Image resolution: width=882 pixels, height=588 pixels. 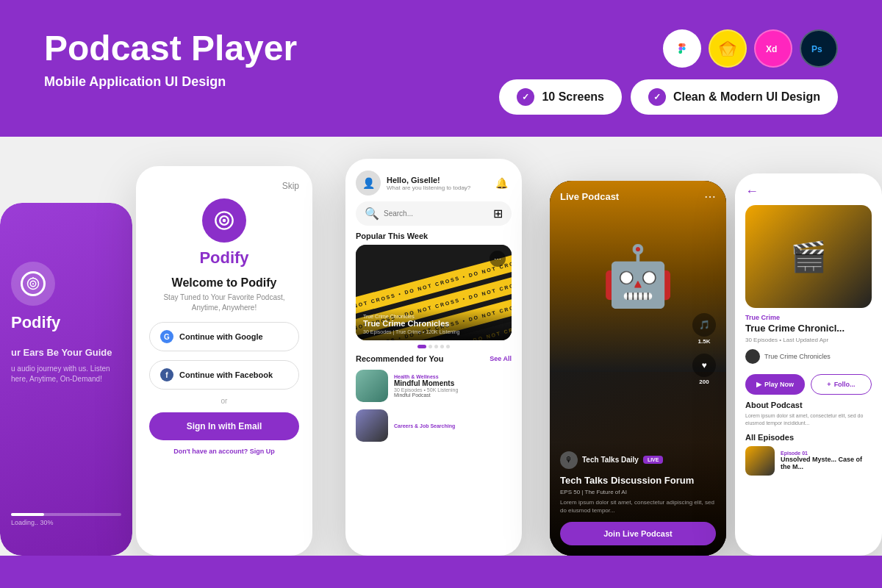 What do you see at coordinates (66, 379) in the screenshot?
I see `phone-splash: Podify ur Ears Be Your Guide u audio jou…` at bounding box center [66, 379].